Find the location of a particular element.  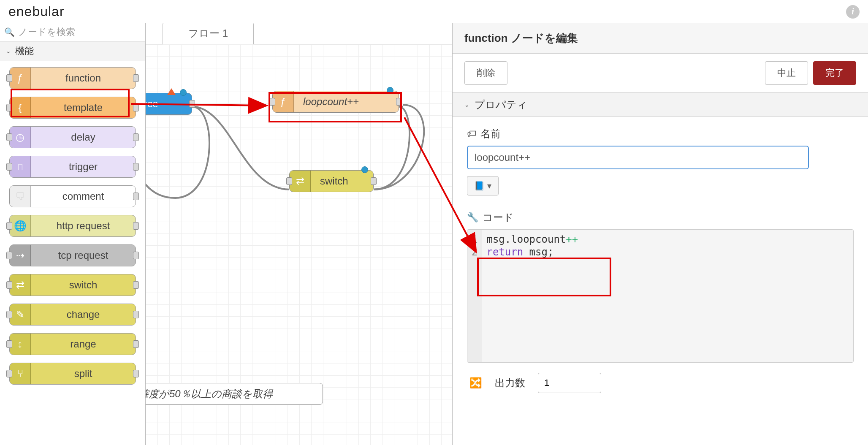

split-icon: ⑂ is located at coordinates (20, 374).